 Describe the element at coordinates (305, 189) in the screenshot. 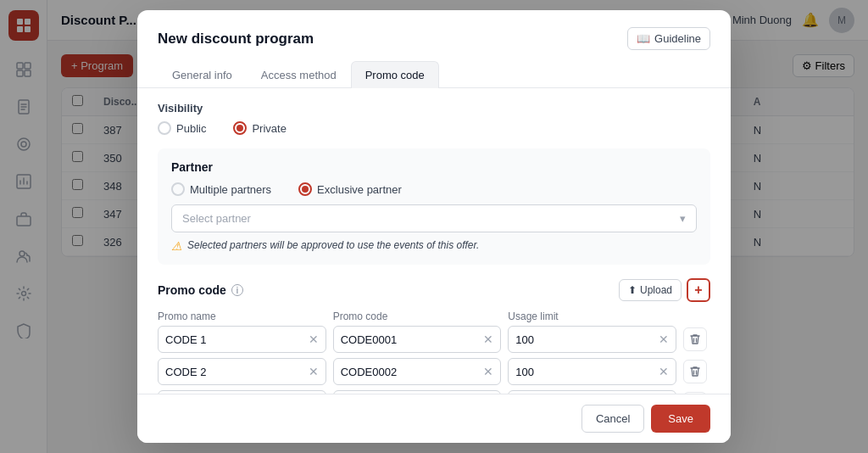

I see `radio-exclusive-inner` at that location.